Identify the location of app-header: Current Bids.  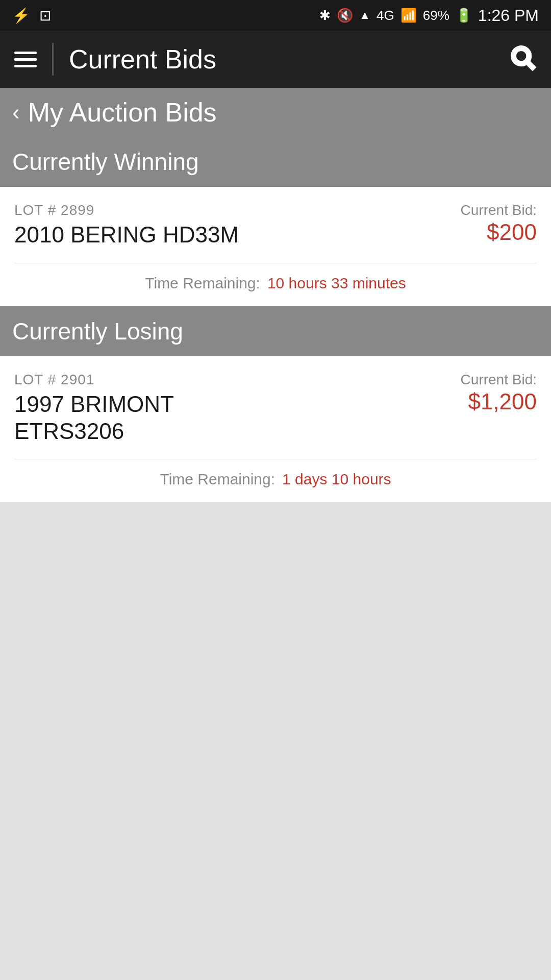
(276, 59).